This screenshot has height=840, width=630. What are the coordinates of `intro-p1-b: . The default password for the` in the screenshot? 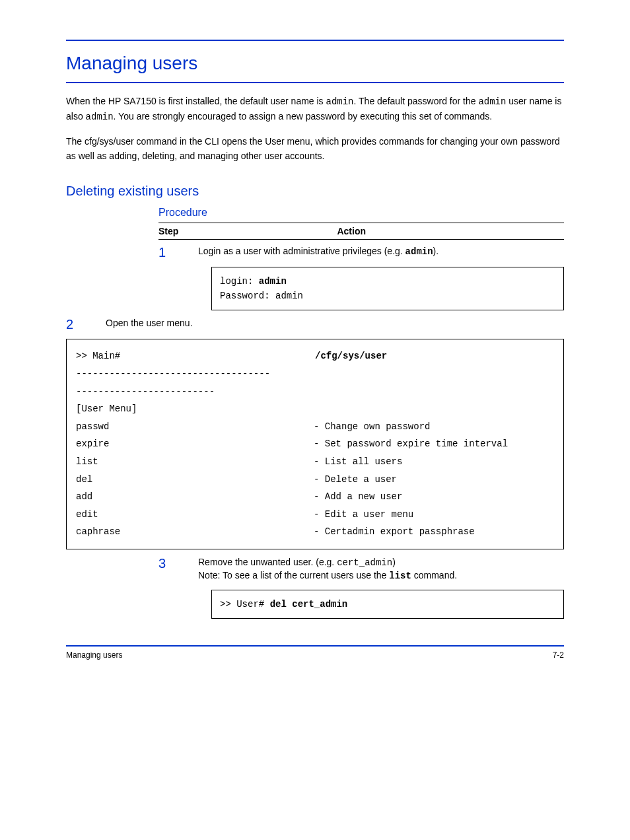 It's located at (416, 101).